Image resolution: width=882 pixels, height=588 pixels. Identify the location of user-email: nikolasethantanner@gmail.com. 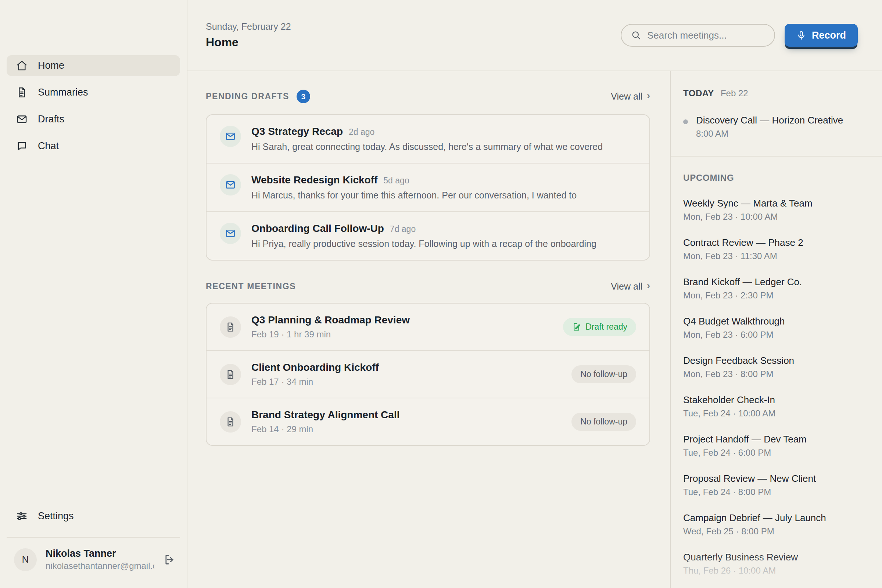
(100, 566).